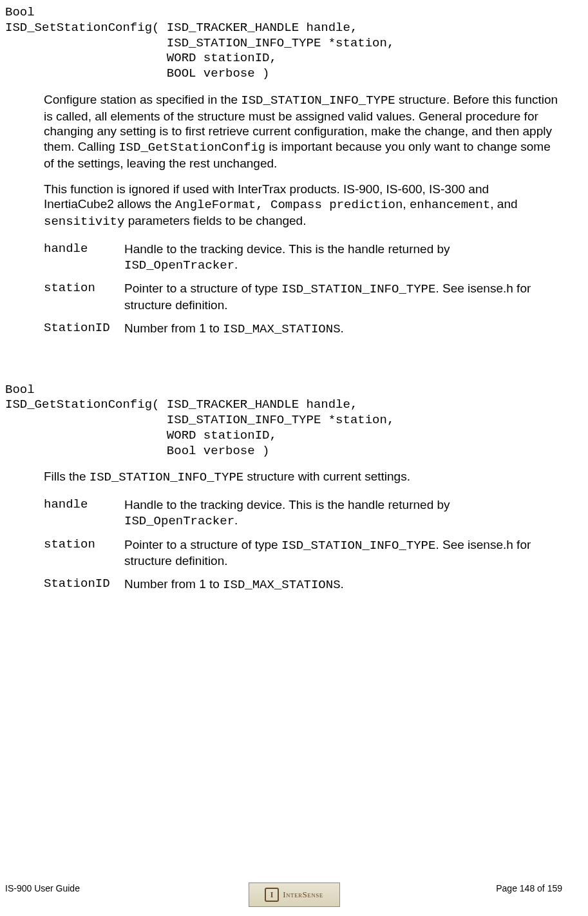  I want to click on text: Configure station as specified in the, so click(142, 99).